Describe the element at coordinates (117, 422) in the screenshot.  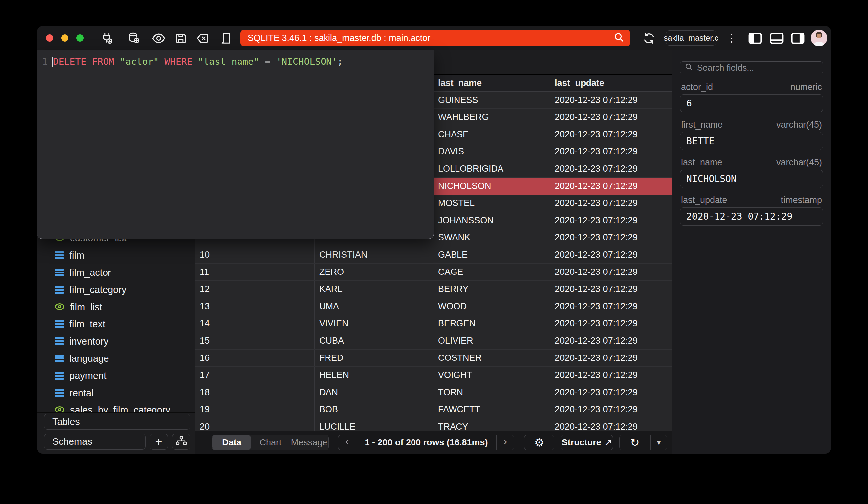
I see `tables-section-button: Tables` at that location.